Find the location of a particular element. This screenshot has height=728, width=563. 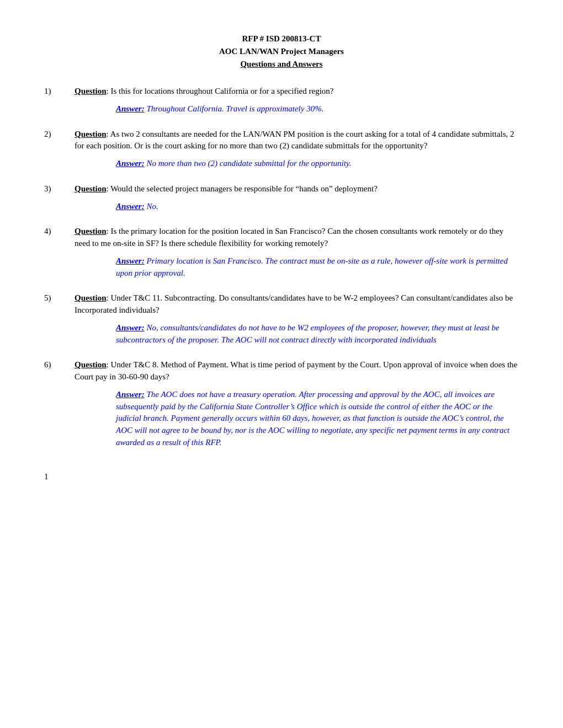

question-block-4: 4)Question: Is the primary location for … is located at coordinates (282, 238).